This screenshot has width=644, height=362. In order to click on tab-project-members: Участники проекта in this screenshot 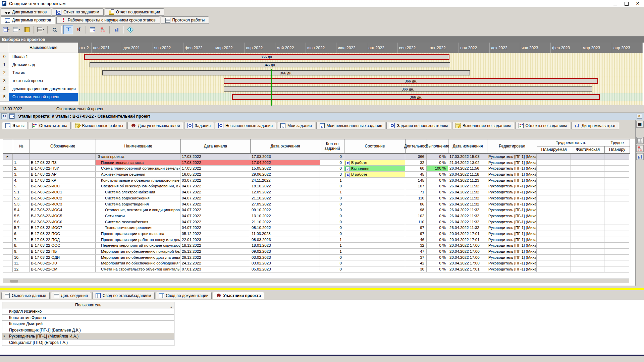, I will do `click(238, 296)`.